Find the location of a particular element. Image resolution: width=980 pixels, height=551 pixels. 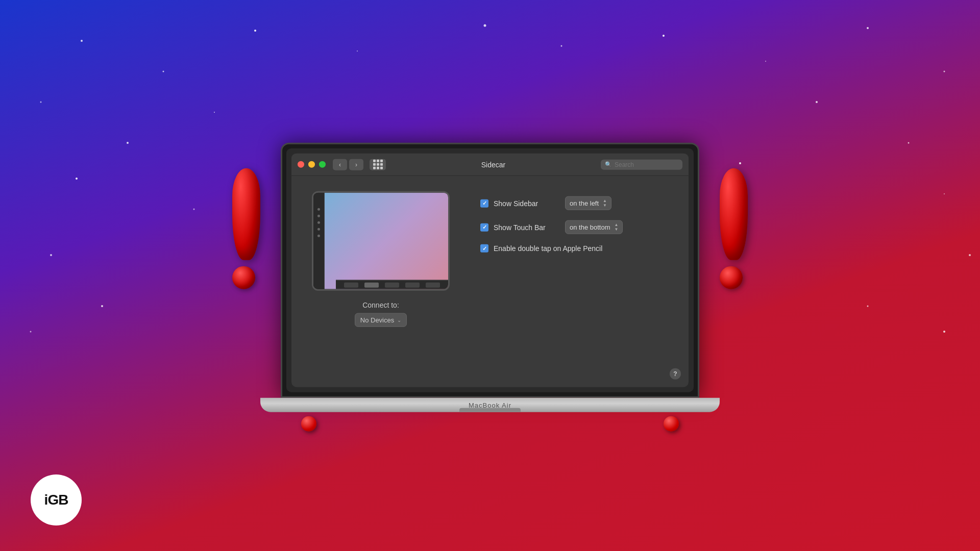

touchbar-stepper: ▲ ▼ is located at coordinates (617, 228).